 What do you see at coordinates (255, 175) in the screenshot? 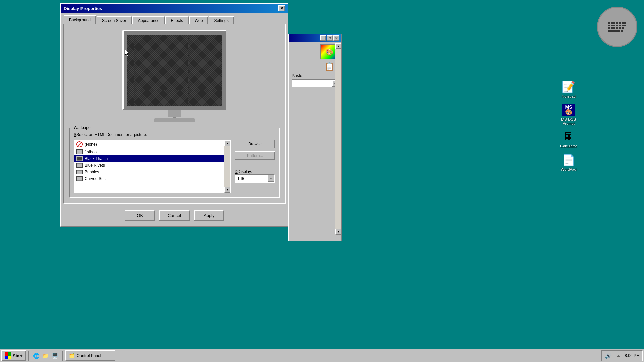
I see `display-section: DDisplay: Tile ▼` at bounding box center [255, 175].